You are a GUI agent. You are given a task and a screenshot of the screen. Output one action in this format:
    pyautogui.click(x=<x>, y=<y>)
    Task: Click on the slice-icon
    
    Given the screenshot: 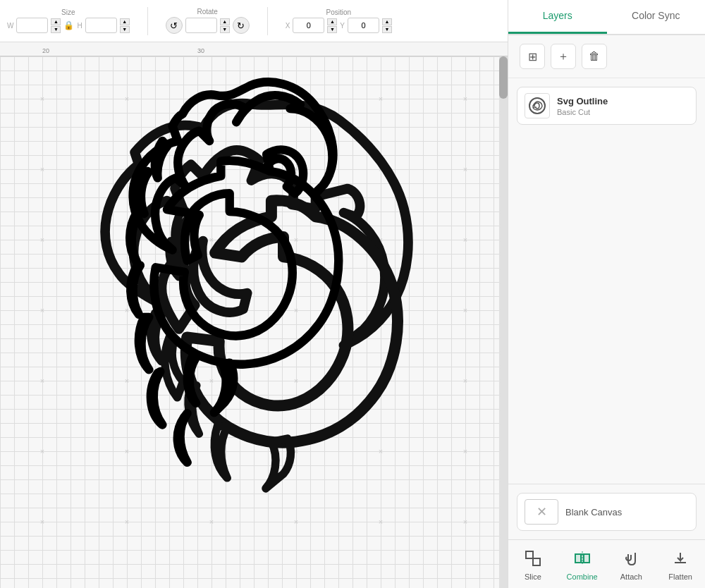 What is the action you would take?
    pyautogui.click(x=533, y=558)
    